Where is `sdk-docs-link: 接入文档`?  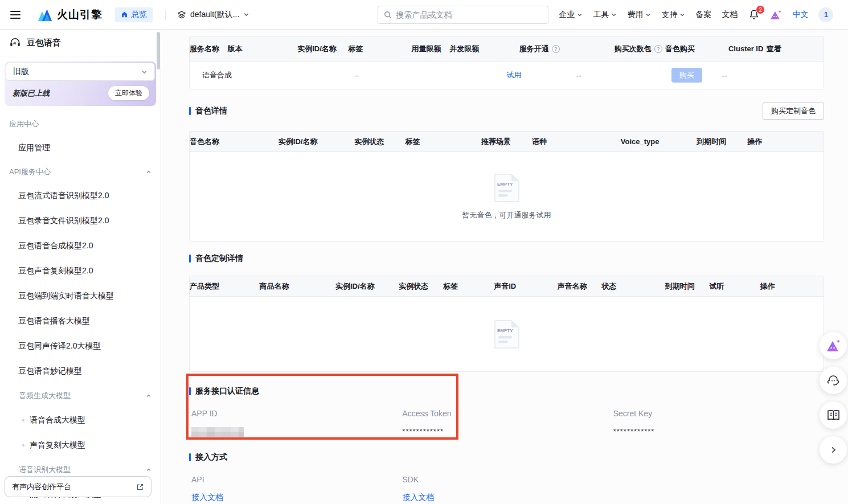
sdk-docs-link: 接入文档 is located at coordinates (418, 498).